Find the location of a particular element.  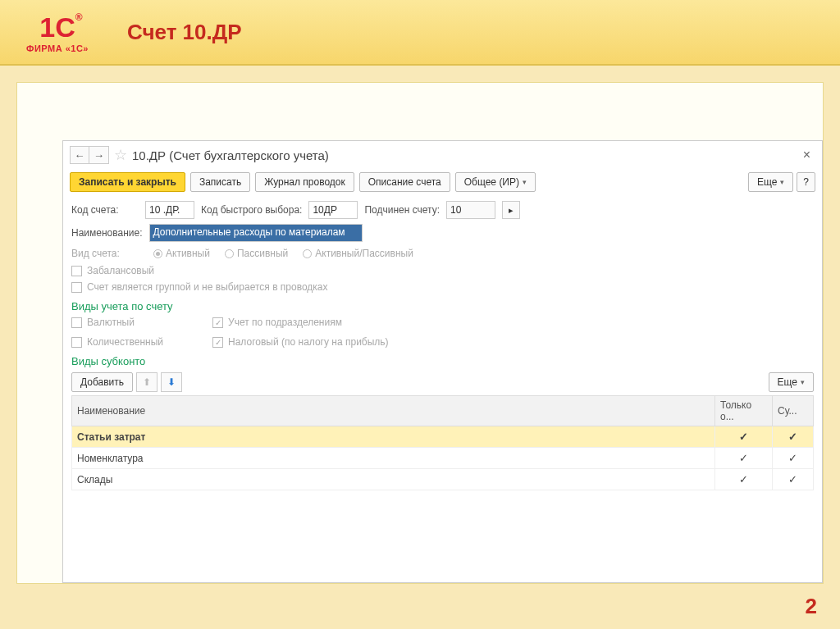

move-down-button: ⬇ is located at coordinates (171, 382).